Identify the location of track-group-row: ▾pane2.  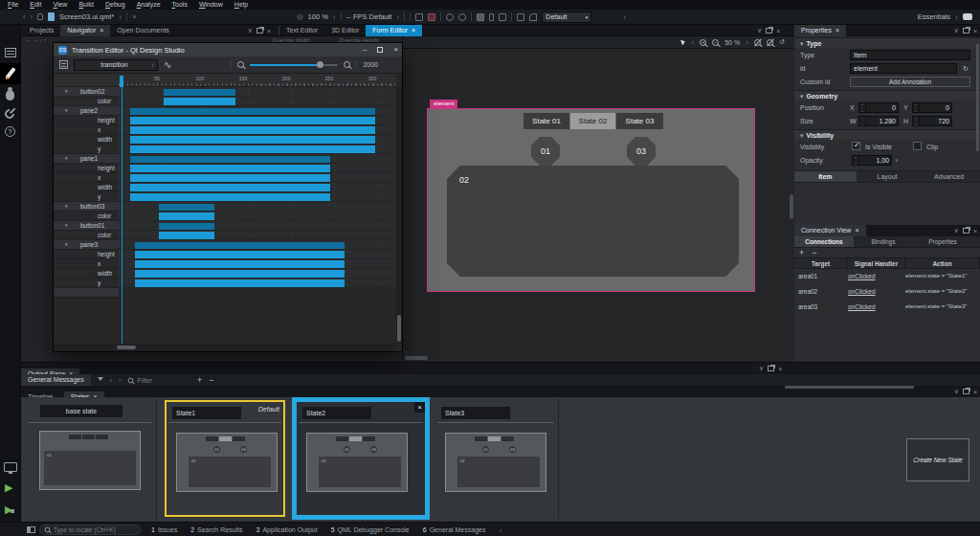
(225, 111).